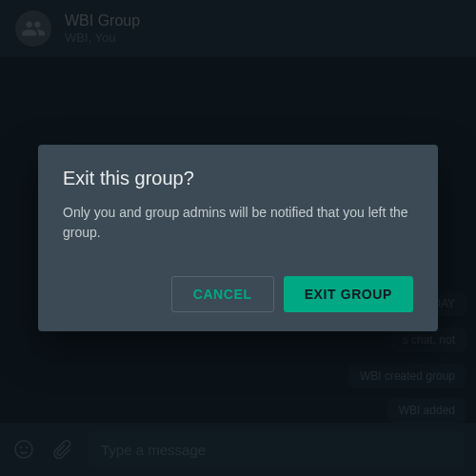 The image size is (476, 476). I want to click on exit-group-button: Exit group, so click(348, 294).